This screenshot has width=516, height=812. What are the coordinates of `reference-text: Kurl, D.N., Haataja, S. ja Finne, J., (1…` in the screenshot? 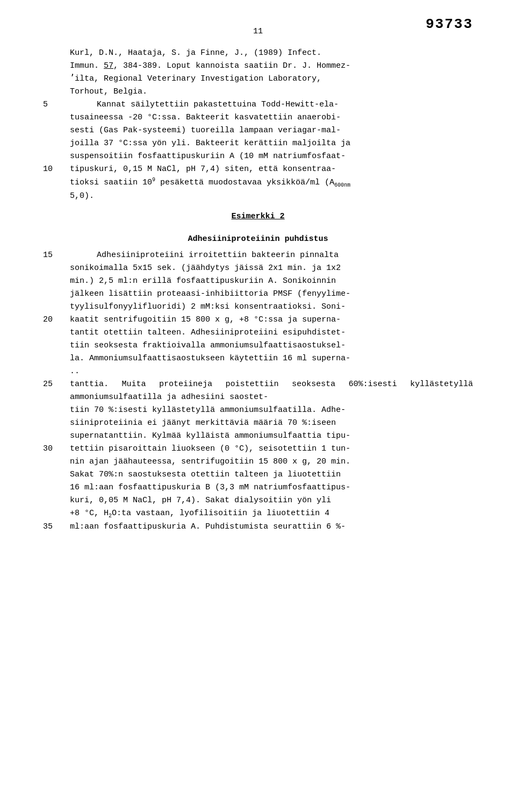 It's located at (271, 73).